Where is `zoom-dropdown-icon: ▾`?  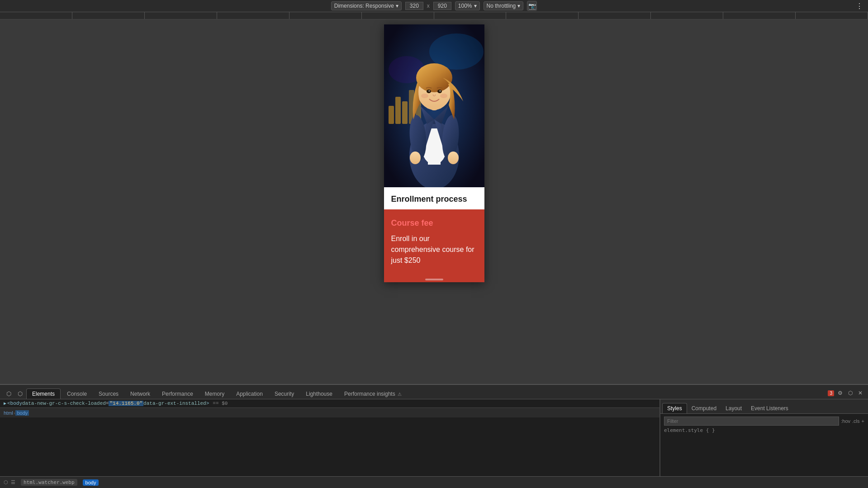 zoom-dropdown-icon: ▾ is located at coordinates (475, 6).